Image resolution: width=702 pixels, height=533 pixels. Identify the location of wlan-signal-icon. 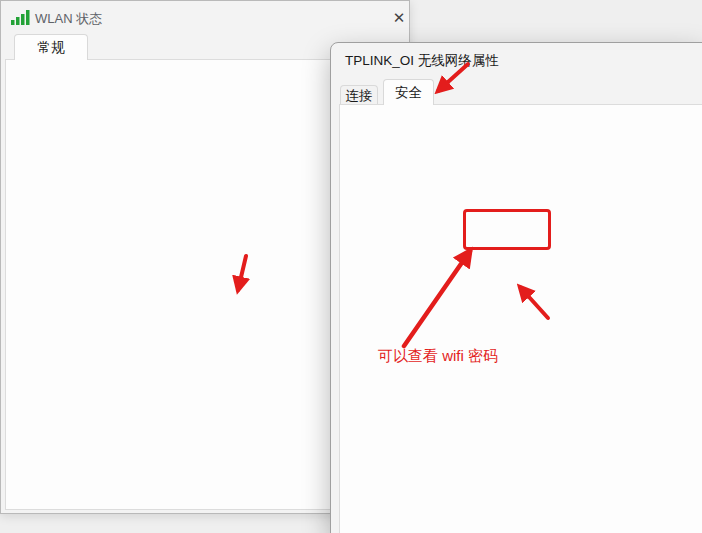
(20, 18).